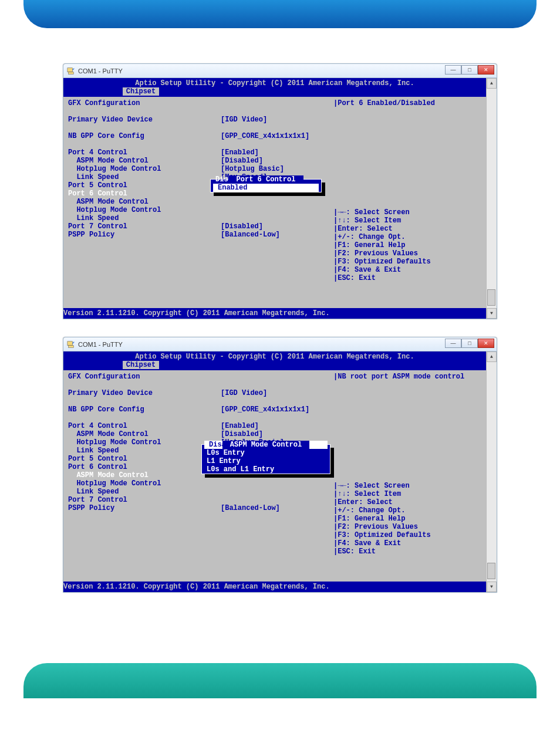  Describe the element at coordinates (266, 188) in the screenshot. I see `popup-option-enabled: Enabled` at that location.